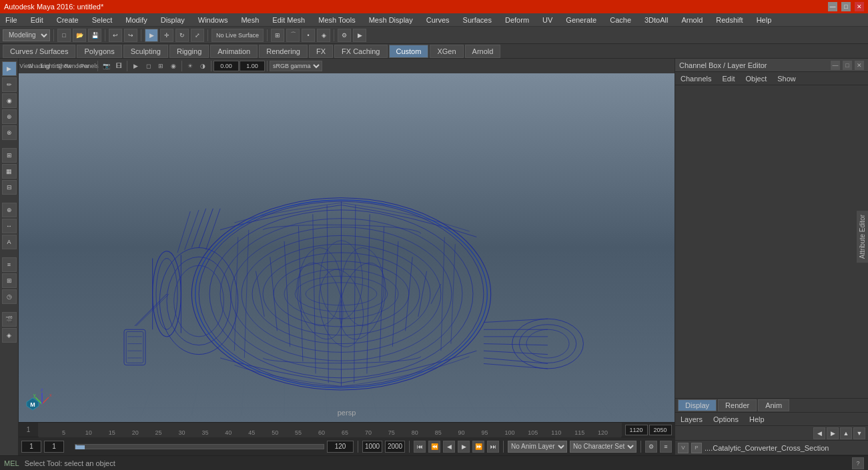 This screenshot has height=470, width=868. Describe the element at coordinates (774, 405) in the screenshot. I see `tab-anim: Anim` at that location.